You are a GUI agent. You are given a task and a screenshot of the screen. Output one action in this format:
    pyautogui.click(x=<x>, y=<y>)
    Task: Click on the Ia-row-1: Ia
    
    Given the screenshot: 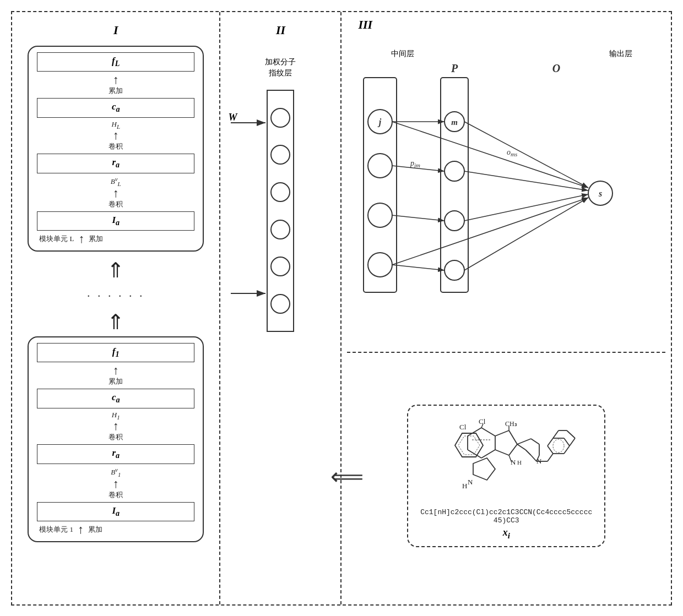 What is the action you would take?
    pyautogui.click(x=116, y=512)
    